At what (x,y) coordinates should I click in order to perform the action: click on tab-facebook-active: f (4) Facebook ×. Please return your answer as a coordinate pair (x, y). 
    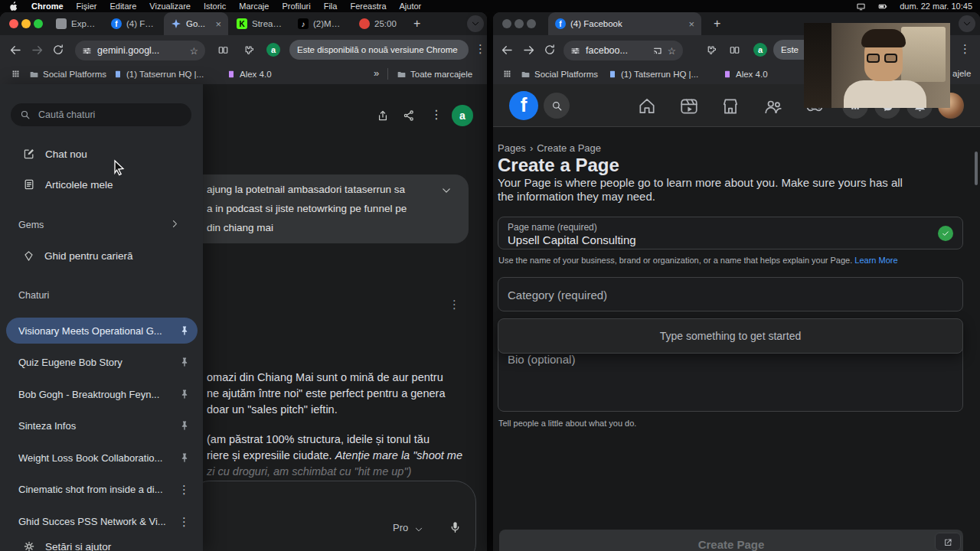
    Looking at the image, I should click on (625, 24).